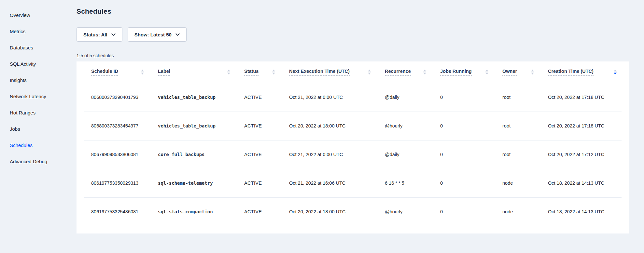 Image resolution: width=644 pixels, height=253 pixels. I want to click on column-header-status: Status, so click(267, 72).